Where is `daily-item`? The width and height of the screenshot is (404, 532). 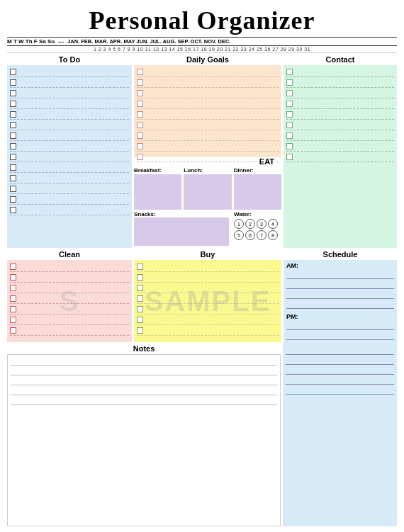 daily-item is located at coordinates (208, 83).